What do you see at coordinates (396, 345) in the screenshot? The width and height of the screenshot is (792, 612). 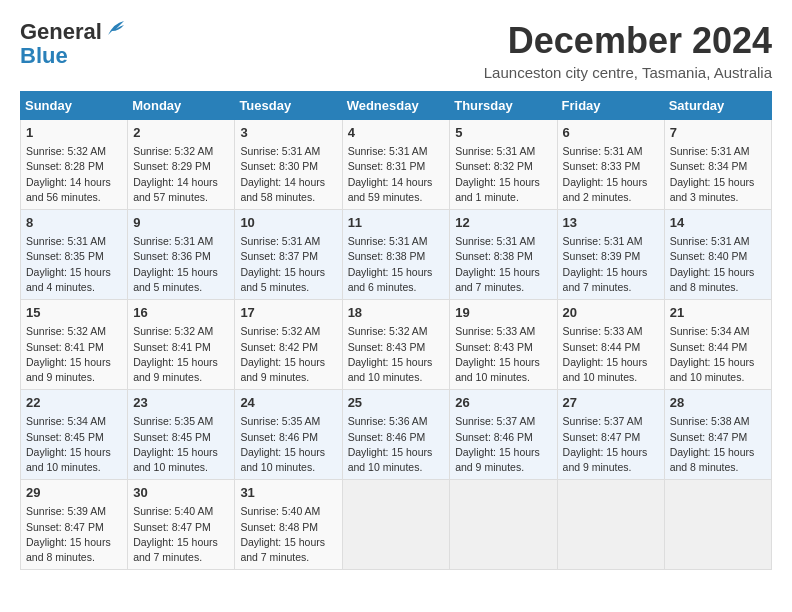 I see `calendar-row: 15Sunrise: 5:32 AMSunset: 8:41 PMDayligh…` at bounding box center [396, 345].